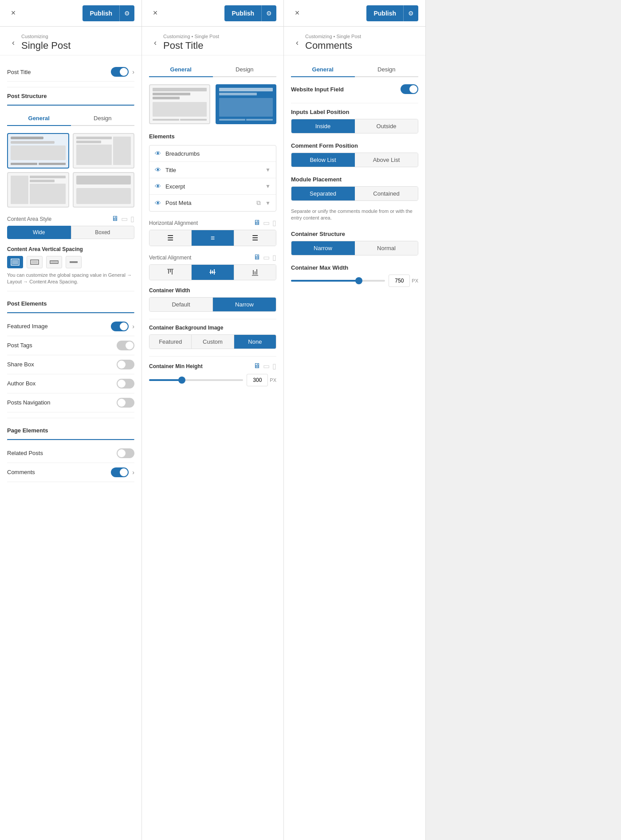  What do you see at coordinates (359, 281) in the screenshot?
I see `container-max-width-thumb` at bounding box center [359, 281].